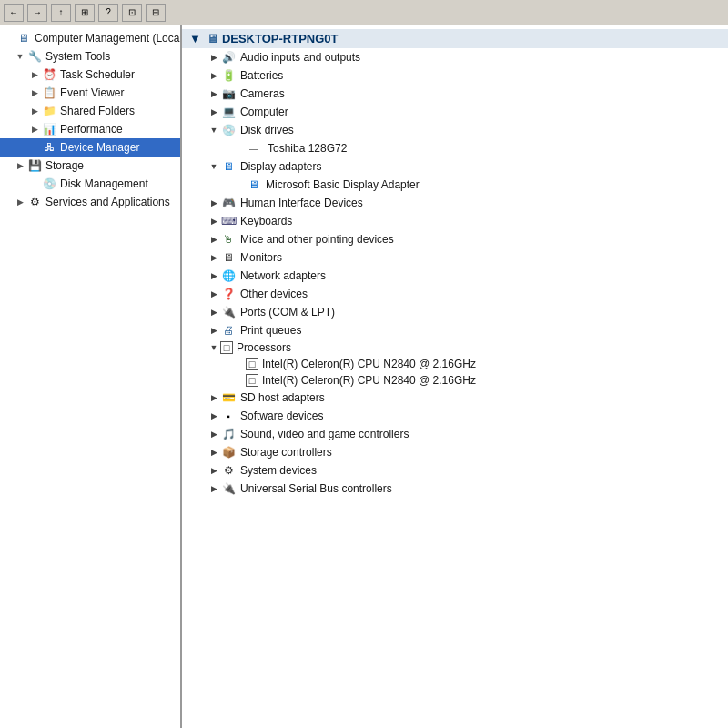  What do you see at coordinates (455, 470) in the screenshot?
I see `device-item-system: ▶ ⚙ System devices` at bounding box center [455, 470].